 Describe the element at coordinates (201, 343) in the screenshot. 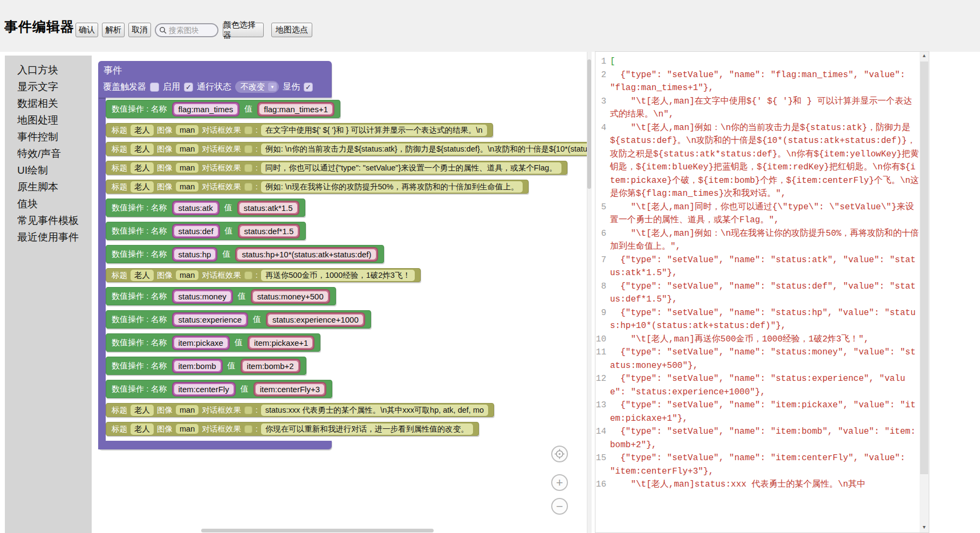

I see `name-pill: item:pickaxe` at that location.